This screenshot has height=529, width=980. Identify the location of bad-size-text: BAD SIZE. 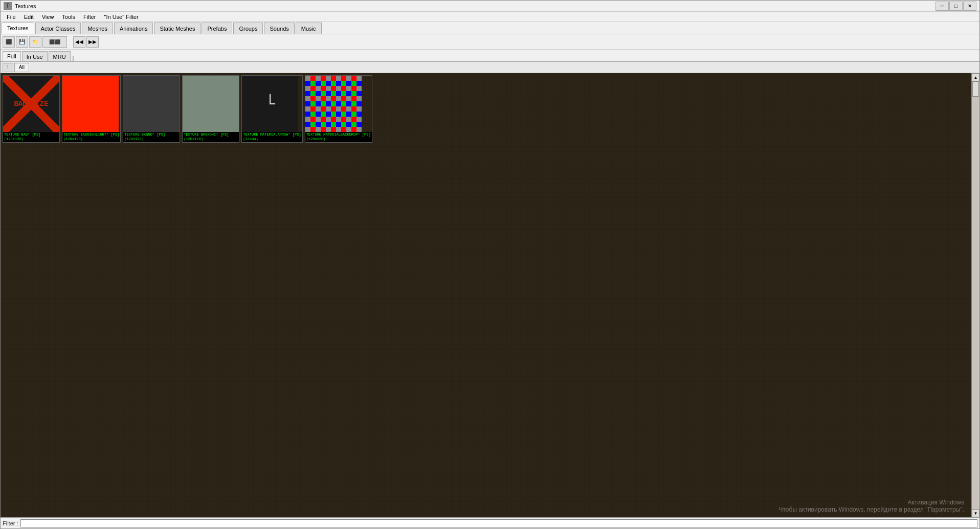
(31, 104).